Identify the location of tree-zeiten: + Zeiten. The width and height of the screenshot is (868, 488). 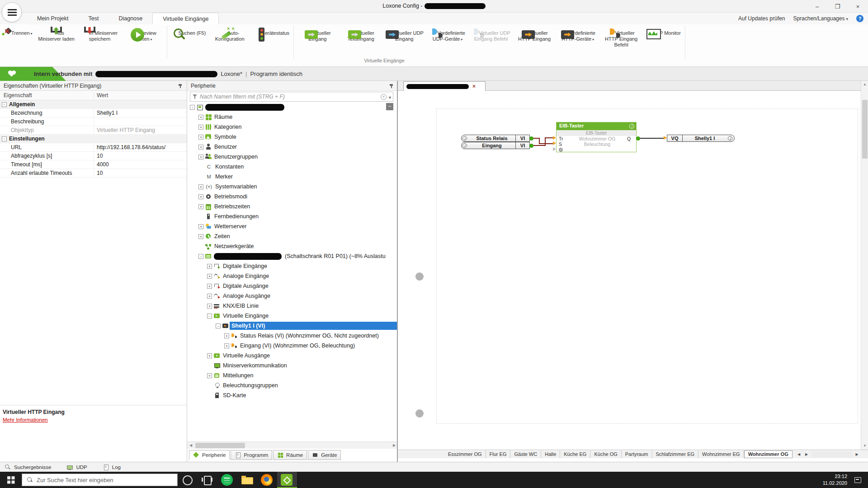
(292, 236).